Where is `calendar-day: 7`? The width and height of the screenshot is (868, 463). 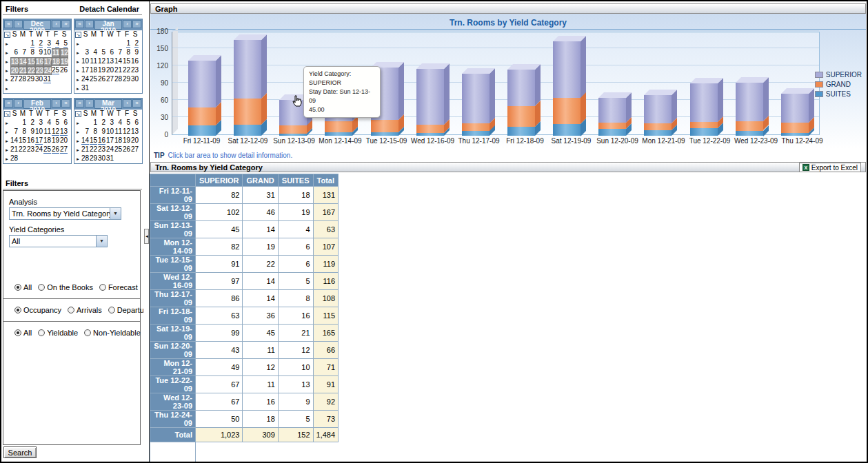
calendar-day: 7 is located at coordinates (119, 52).